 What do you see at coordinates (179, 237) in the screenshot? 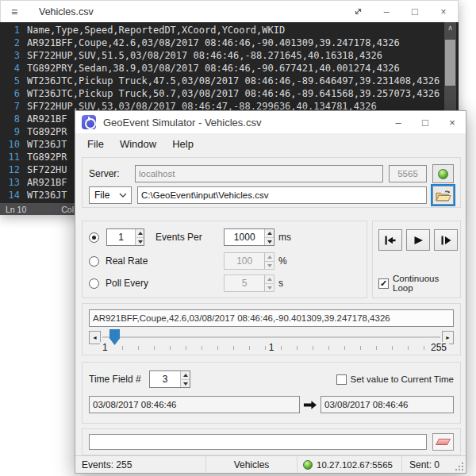
I see `events-per-label: Events Per` at bounding box center [179, 237].